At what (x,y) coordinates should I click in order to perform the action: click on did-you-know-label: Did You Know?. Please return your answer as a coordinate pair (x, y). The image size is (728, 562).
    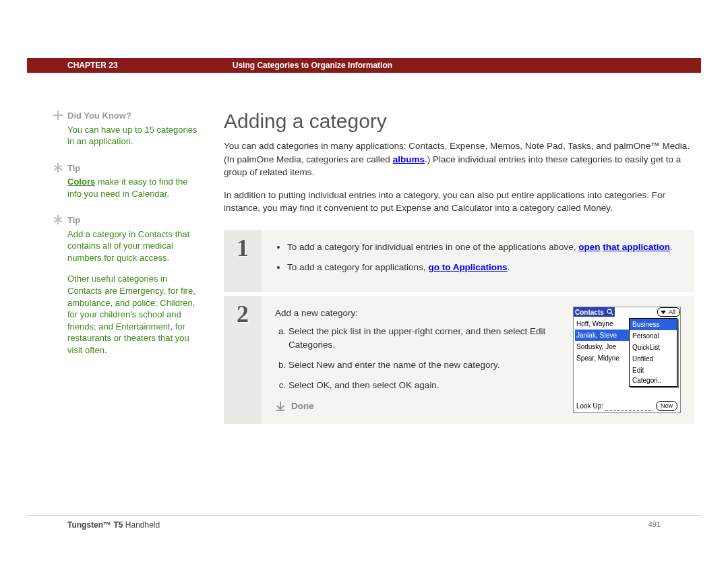
    Looking at the image, I should click on (135, 116).